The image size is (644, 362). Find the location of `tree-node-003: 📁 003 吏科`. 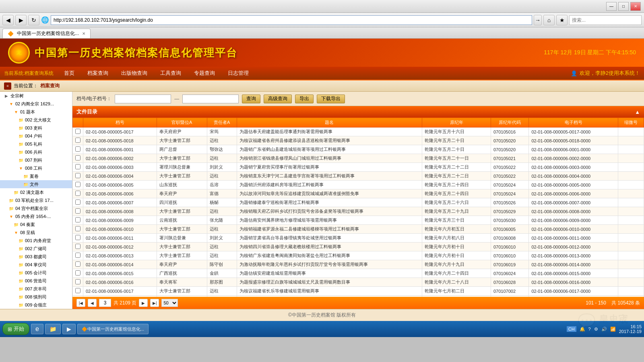

tree-node-003: 📁 003 吏科 is located at coordinates (36, 128).